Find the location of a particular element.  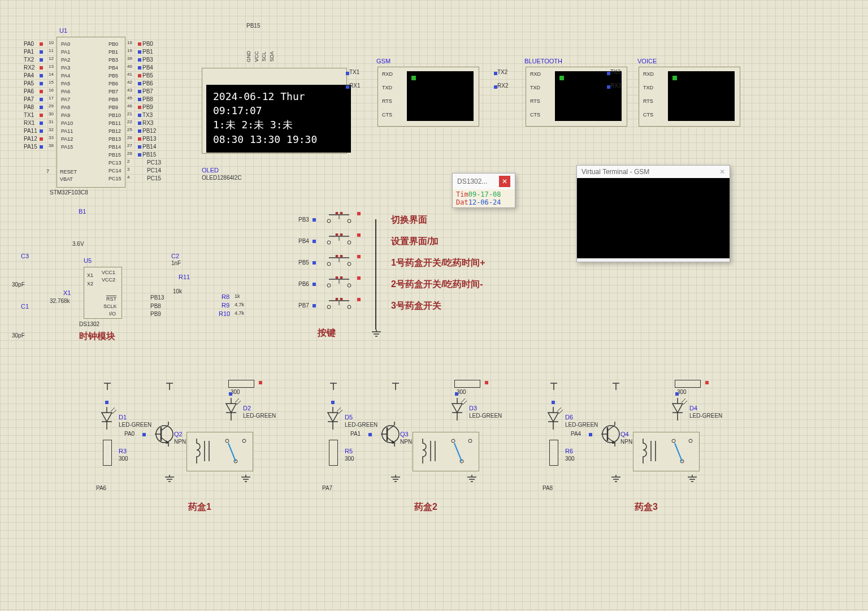

ds1302-title: DS1302... is located at coordinates (472, 181).